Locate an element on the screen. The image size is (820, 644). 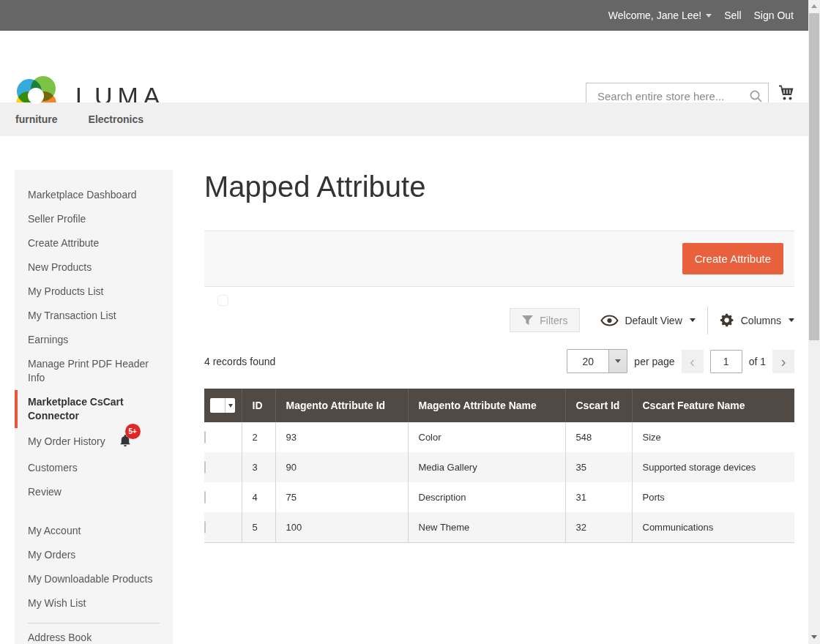
table-cell: Media Gallery is located at coordinates (486, 467).